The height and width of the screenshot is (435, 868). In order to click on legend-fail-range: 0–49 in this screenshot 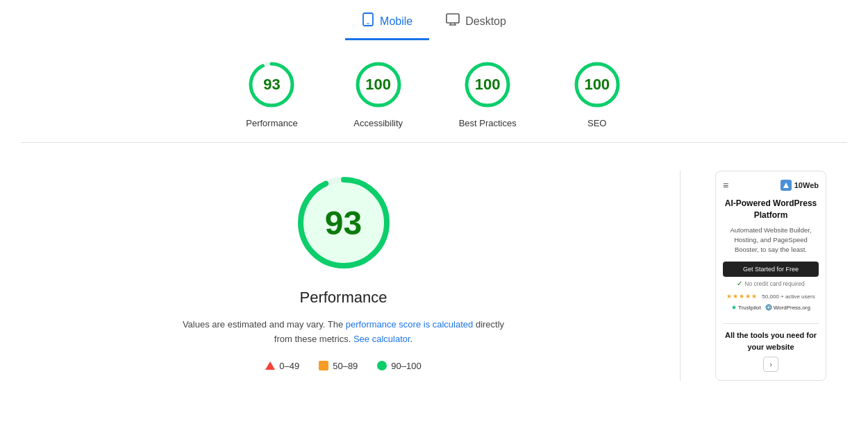, I will do `click(289, 366)`.